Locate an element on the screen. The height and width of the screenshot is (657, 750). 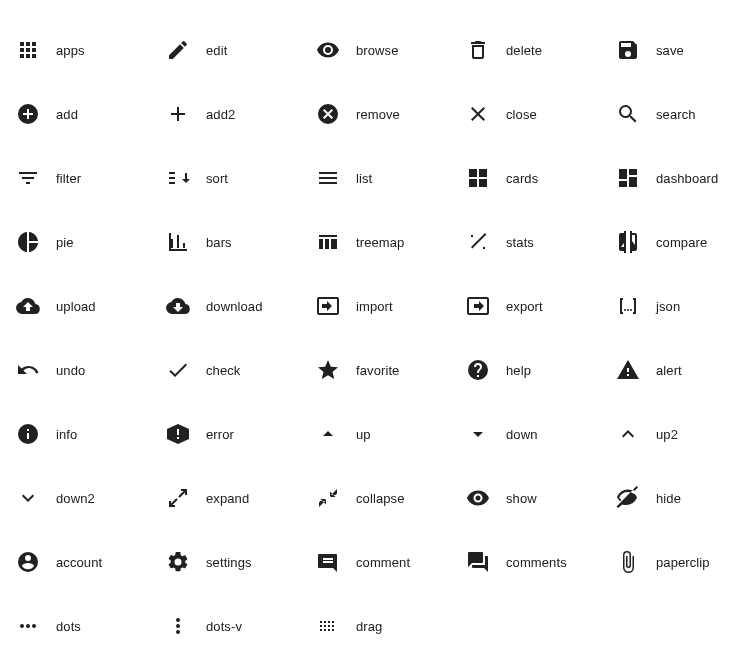
pie-icon is located at coordinates (28, 242).